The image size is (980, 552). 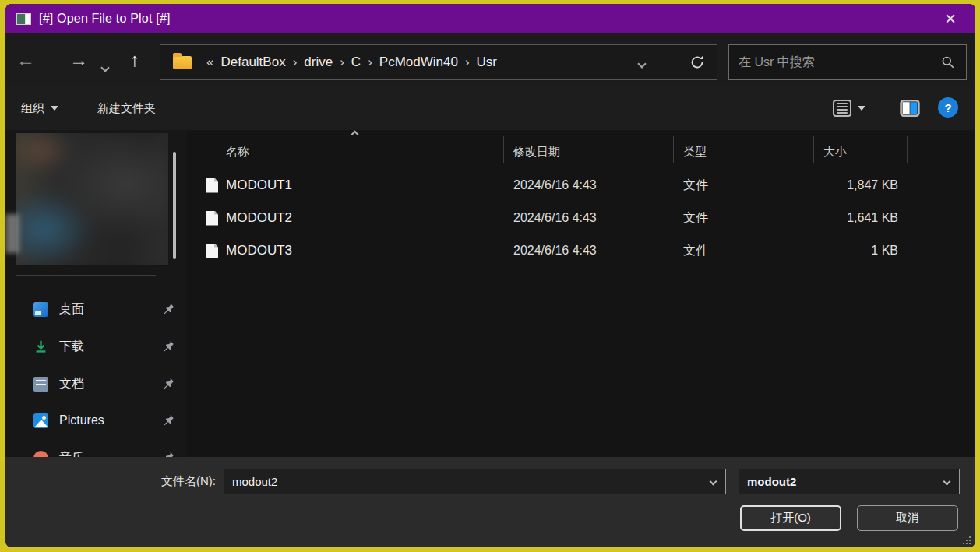 I want to click on file-name-cell: MODOUT3, so click(x=346, y=251).